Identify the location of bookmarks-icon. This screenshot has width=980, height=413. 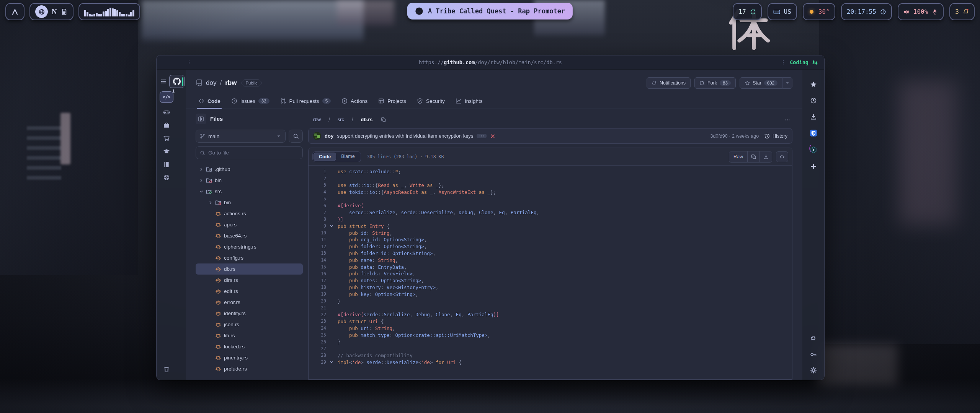
(813, 85).